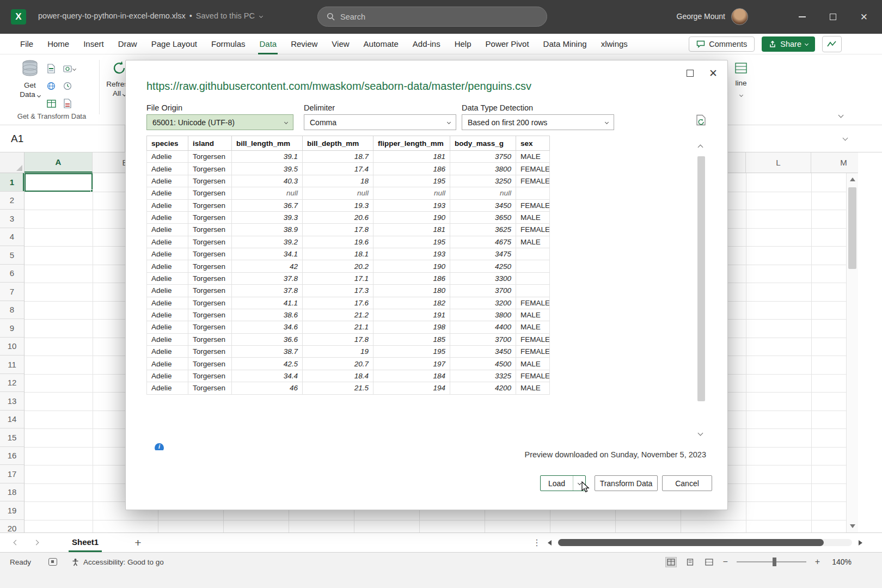  What do you see at coordinates (53, 562) in the screenshot?
I see `macro-record-icon` at bounding box center [53, 562].